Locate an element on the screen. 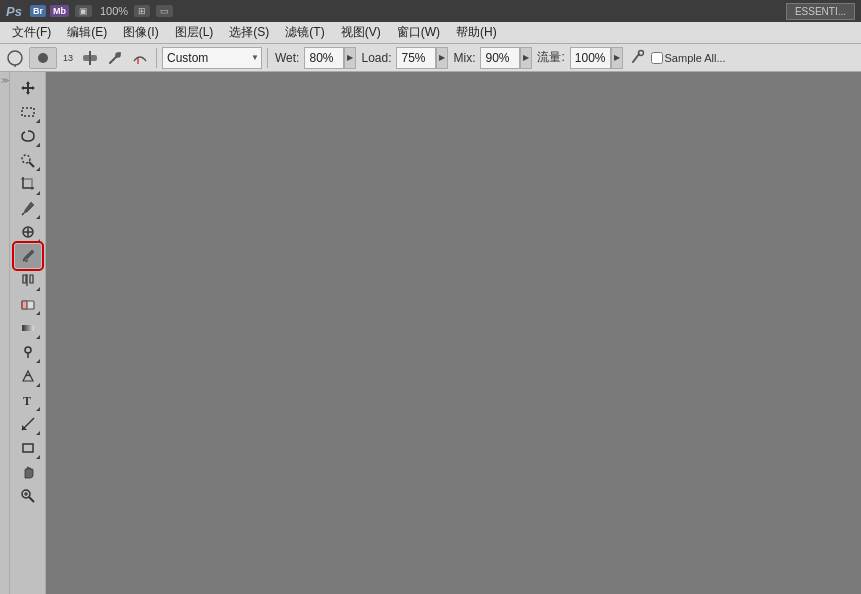  tool-zoom is located at coordinates (28, 496).